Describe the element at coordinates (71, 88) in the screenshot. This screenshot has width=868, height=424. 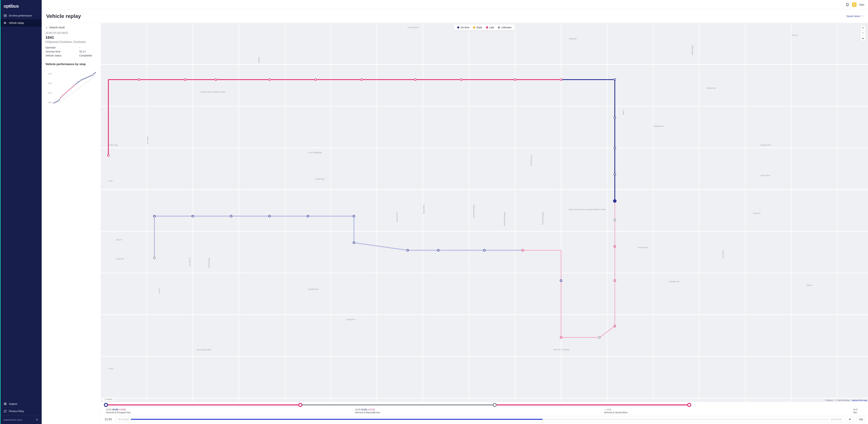
I see `performance-chart: 18:3018:4519:0019:15` at that location.